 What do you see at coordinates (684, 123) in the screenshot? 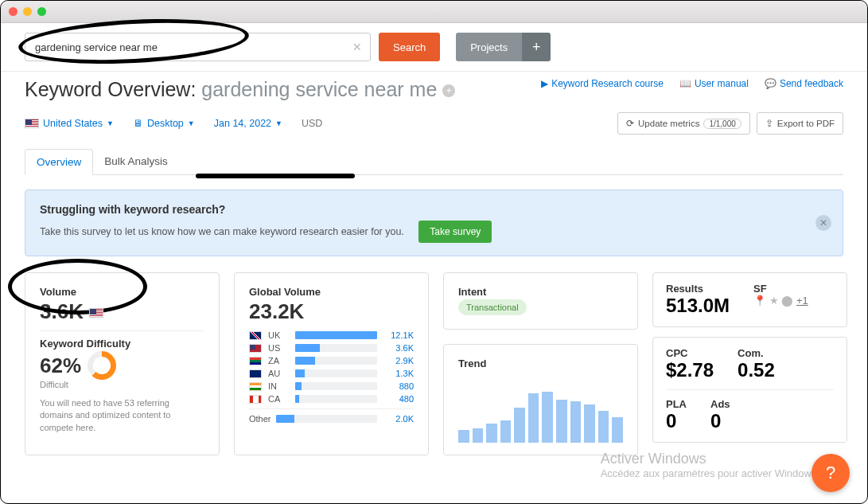
I see `update-metrics-button: ⟳ Update metrics 1/1,000` at bounding box center [684, 123].